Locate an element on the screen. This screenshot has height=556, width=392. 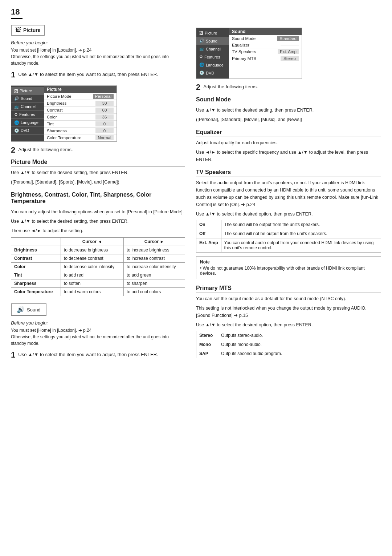
step2-number: 2 is located at coordinates (13, 150).